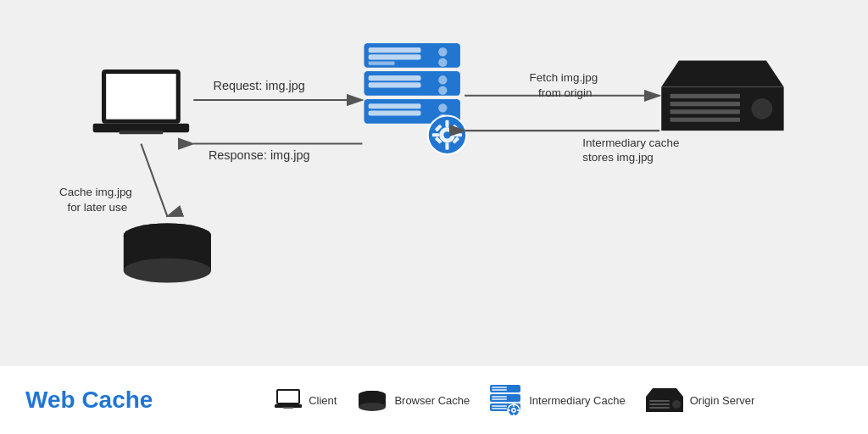 The width and height of the screenshot is (868, 434). I want to click on request-label: Request: img.jpg, so click(259, 86).